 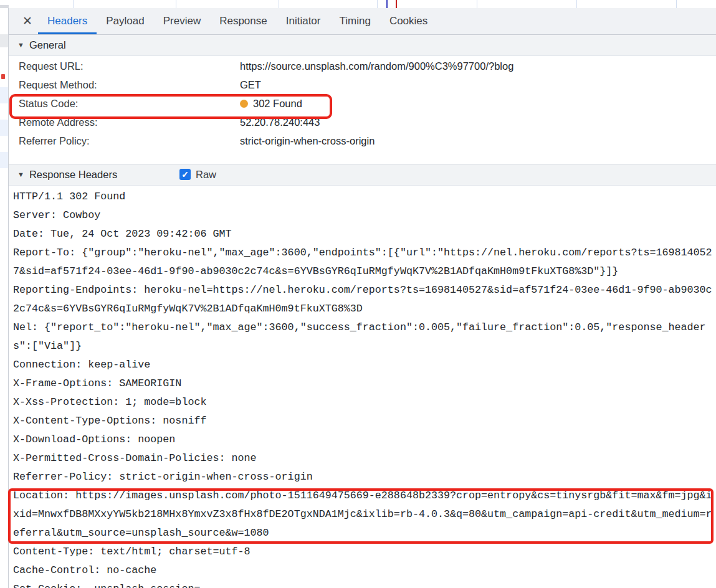 I want to click on raw-header-line-location: eferral&utm_source=unsplash_source&w=108…, so click(x=363, y=533).